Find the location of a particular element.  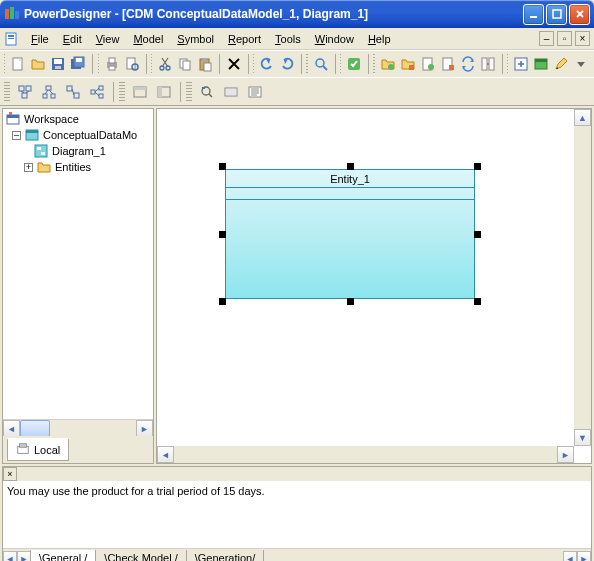

output-scroll-right: ► is located at coordinates (584, 556).